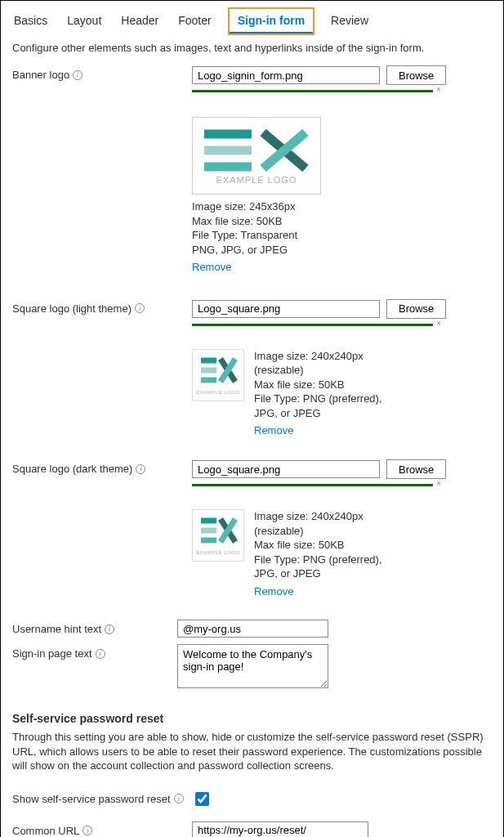 This screenshot has width=504, height=837. I want to click on tab-footer: Footer, so click(194, 21).